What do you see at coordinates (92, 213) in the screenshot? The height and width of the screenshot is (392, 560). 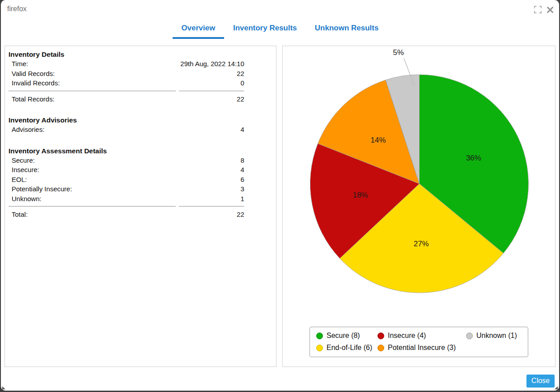 I see `detail-total-label: Total:` at bounding box center [92, 213].